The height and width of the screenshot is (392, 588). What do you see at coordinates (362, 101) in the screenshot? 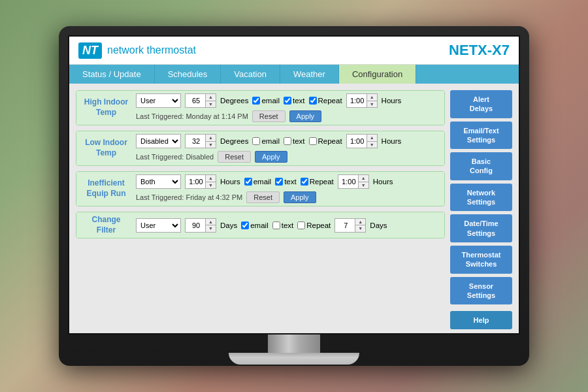
I see `high-indoor-time-spinner: ▲ ▼` at bounding box center [362, 101].